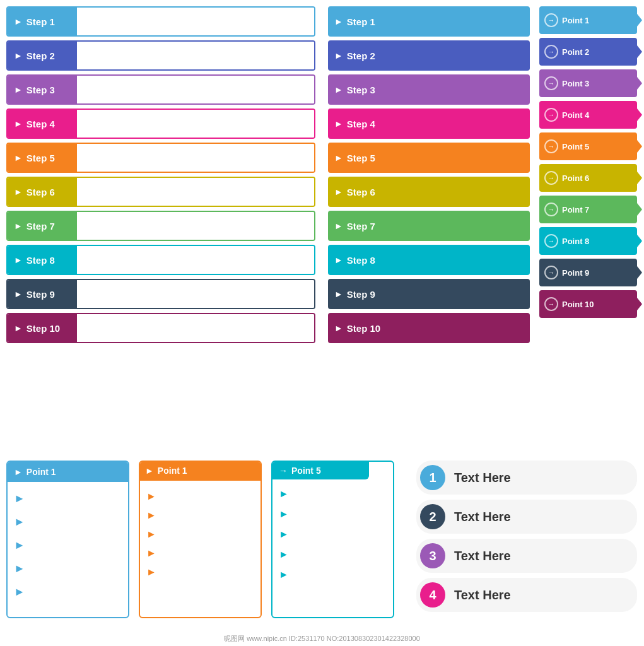 The image size is (644, 646). Describe the element at coordinates (588, 209) in the screenshot. I see `point-tag-7: → Point 7` at that location.